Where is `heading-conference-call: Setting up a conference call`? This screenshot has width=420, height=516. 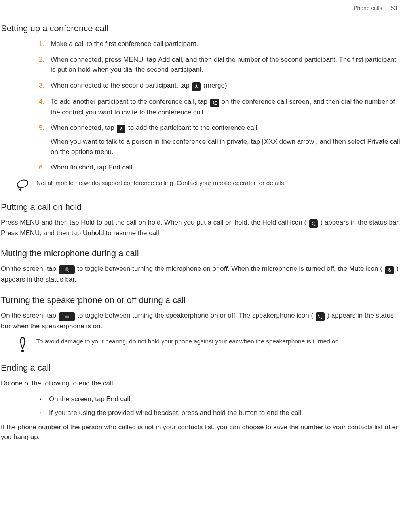 heading-conference-call: Setting up a conference call is located at coordinates (200, 29).